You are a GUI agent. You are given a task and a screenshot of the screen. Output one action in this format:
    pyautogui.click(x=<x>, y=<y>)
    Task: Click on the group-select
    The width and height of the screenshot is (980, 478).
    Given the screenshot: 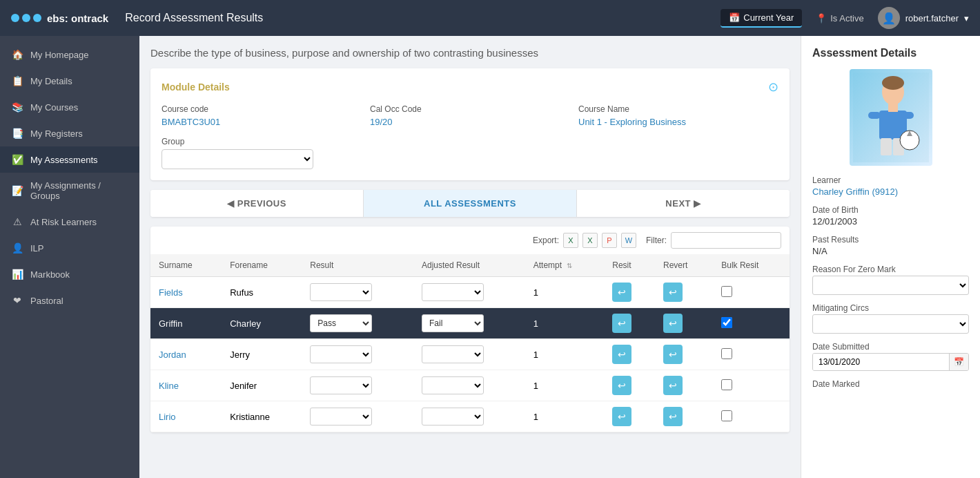 What is the action you would take?
    pyautogui.click(x=237, y=159)
    